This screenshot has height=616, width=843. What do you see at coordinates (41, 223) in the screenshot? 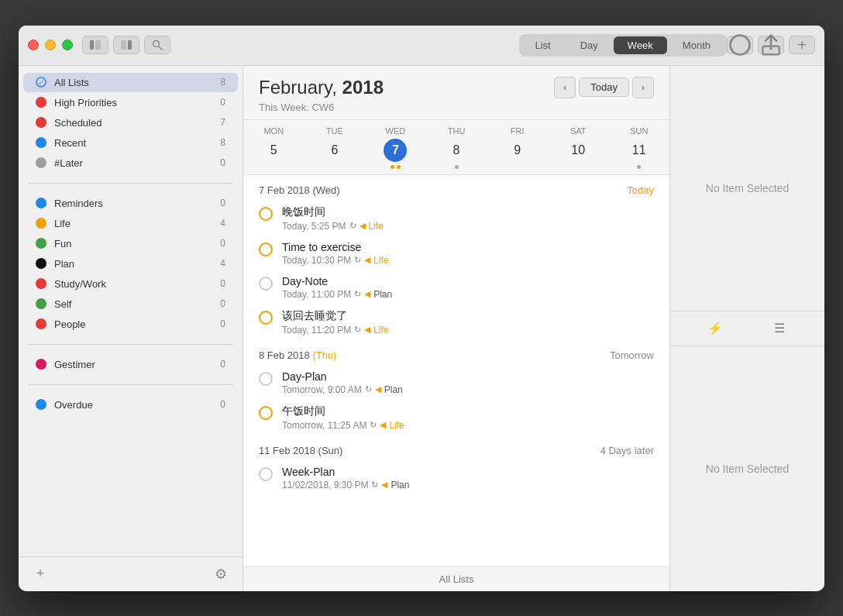
I see `life-icon` at bounding box center [41, 223].